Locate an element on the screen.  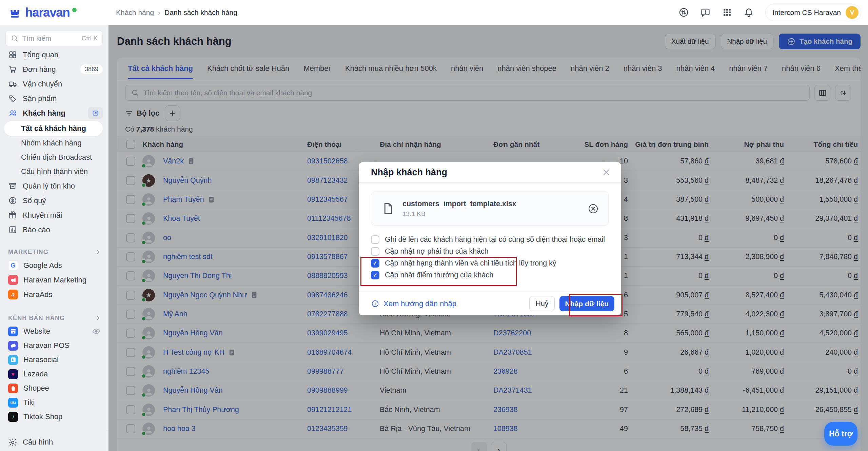
sidebar-item-1: Đơn hàng3869 is located at coordinates (54, 69).